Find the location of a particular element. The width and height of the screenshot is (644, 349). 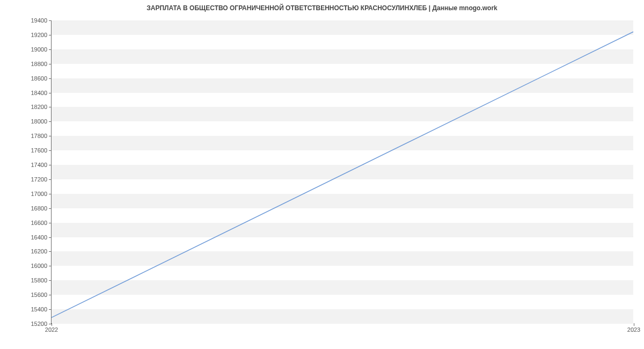

y-tick-label: 15600 is located at coordinates (31, 295).